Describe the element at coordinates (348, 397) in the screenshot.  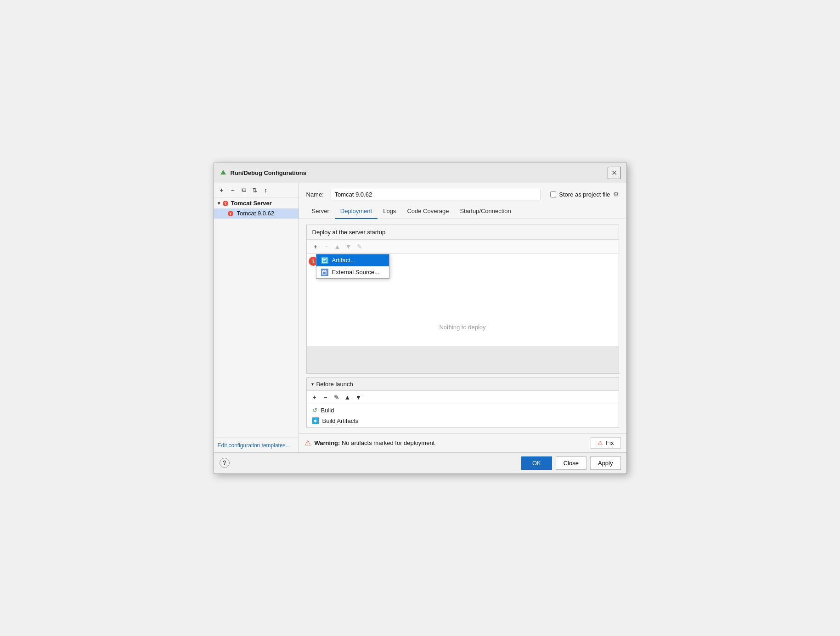
I see `launch-up-button: ▲` at that location.